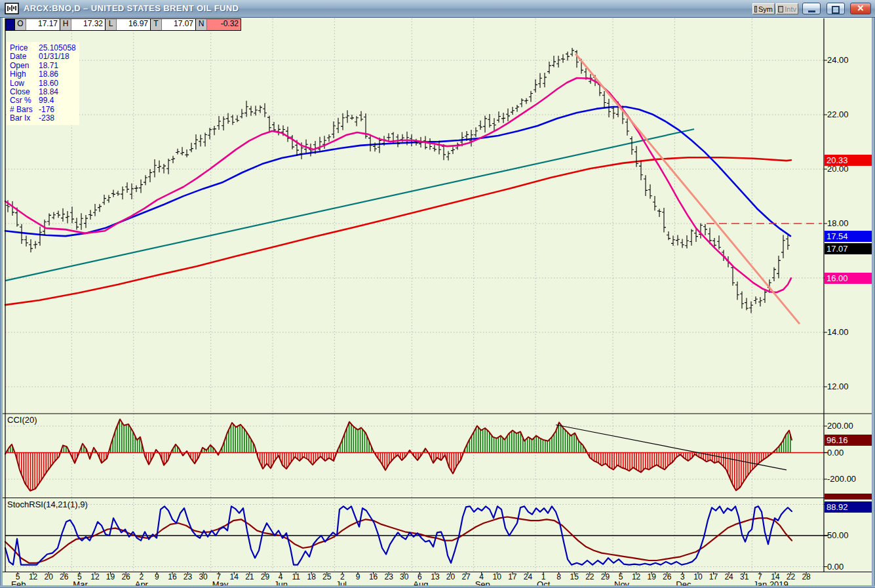 This screenshot has height=588, width=875. What do you see at coordinates (54, 56) in the screenshot?
I see `data-window-value: 01/31/18` at bounding box center [54, 56].